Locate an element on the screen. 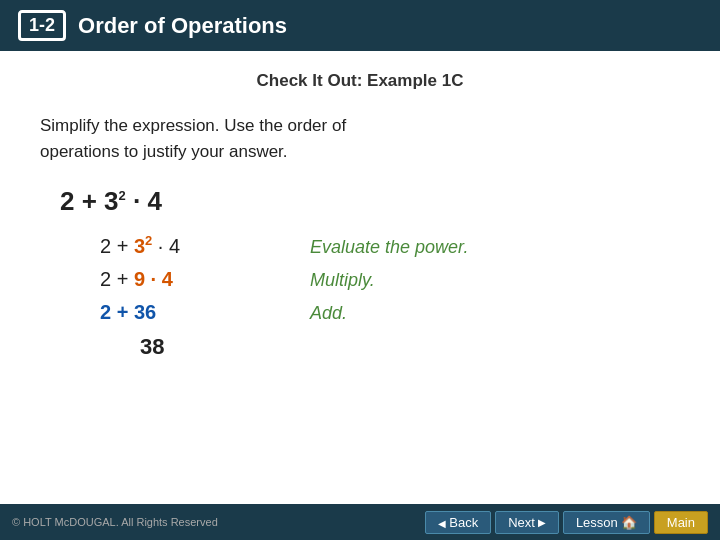  step-1-expr: 2 + 32 · 4 is located at coordinates (190, 246).